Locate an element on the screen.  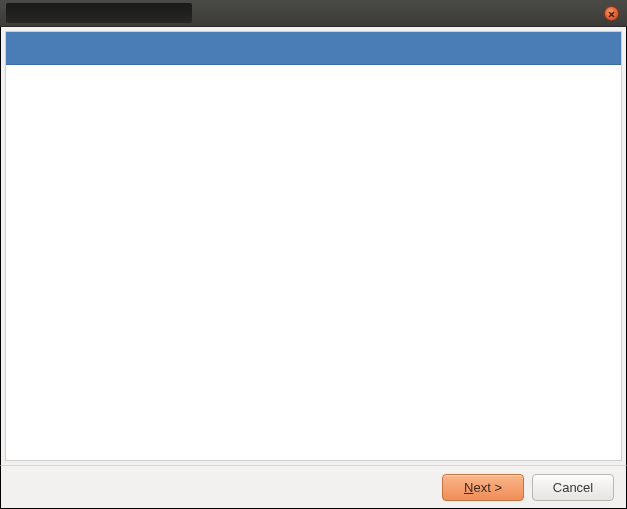
wizard-header-banner is located at coordinates (314, 48).